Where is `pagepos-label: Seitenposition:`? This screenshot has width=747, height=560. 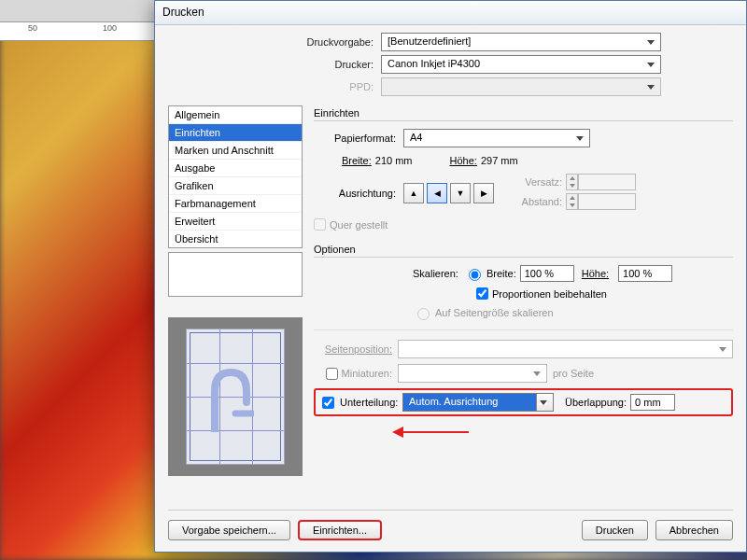 pagepos-label: Seitenposition: is located at coordinates (356, 349).